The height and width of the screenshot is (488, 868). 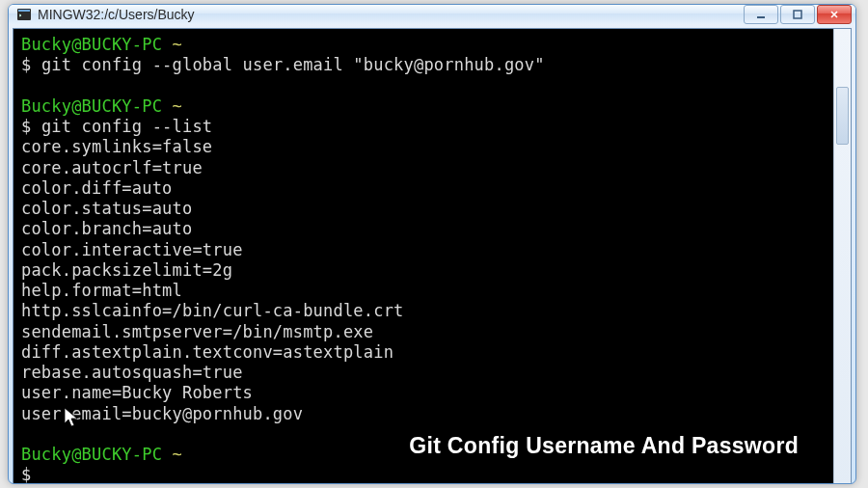 What do you see at coordinates (137, 393) in the screenshot?
I see `output-line: user.name=Bucky Roberts` at bounding box center [137, 393].